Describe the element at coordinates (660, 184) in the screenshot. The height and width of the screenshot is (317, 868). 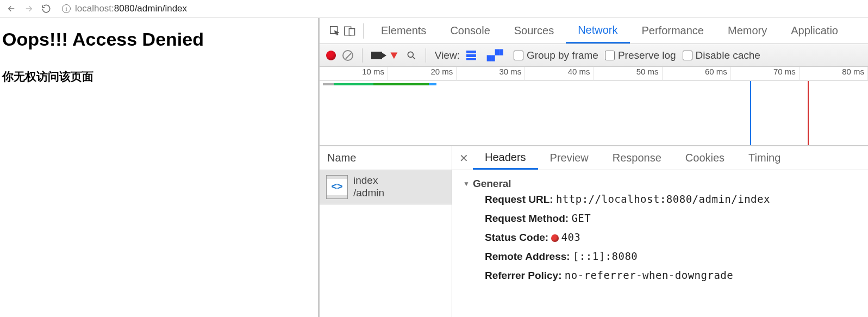
I see `general-section: ▼General` at that location.